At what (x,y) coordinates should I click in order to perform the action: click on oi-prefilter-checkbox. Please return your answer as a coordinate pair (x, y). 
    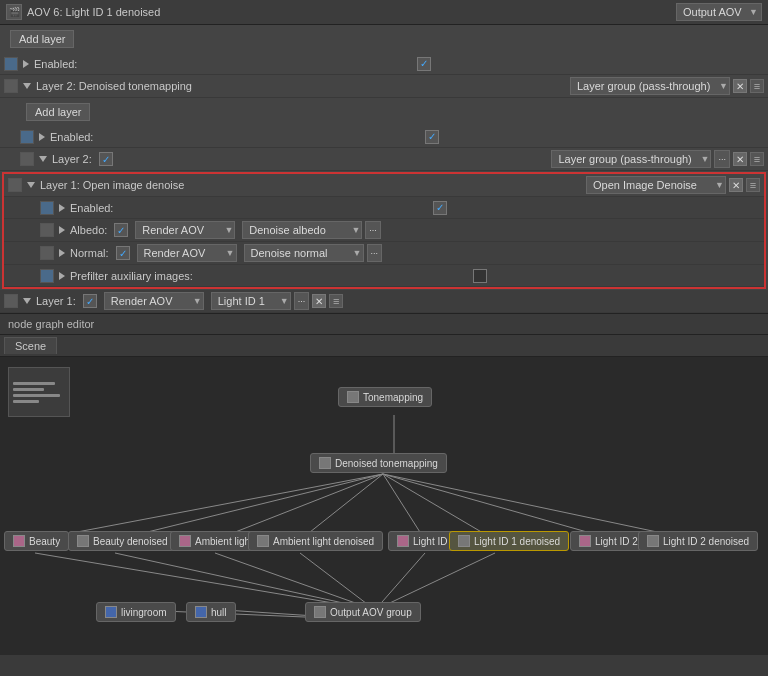
    Looking at the image, I should click on (480, 276).